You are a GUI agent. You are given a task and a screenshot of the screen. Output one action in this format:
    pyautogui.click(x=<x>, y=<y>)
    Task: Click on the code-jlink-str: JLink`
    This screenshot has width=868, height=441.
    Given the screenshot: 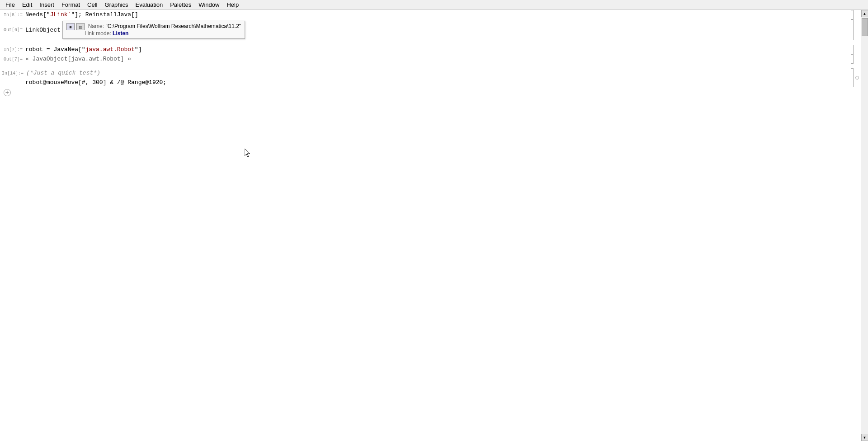 What is the action you would take?
    pyautogui.click(x=61, y=14)
    